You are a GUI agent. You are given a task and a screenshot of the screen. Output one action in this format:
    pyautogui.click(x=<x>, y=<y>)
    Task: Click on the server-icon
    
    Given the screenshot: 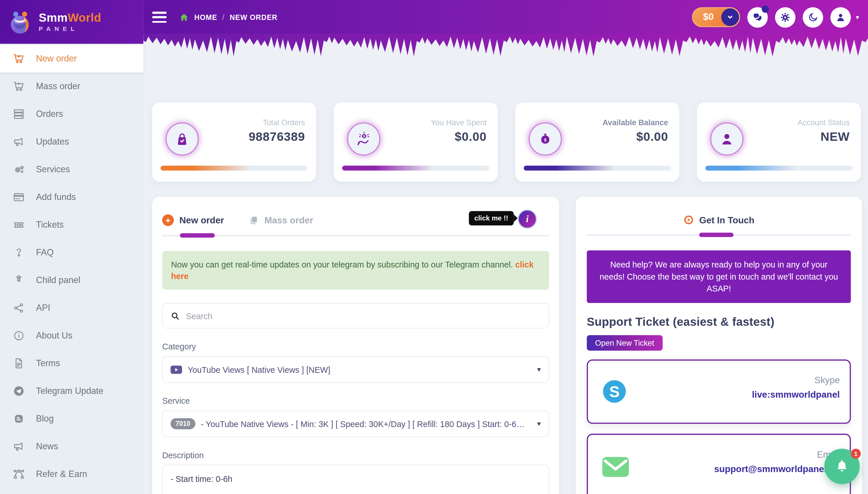 What is the action you would take?
    pyautogui.click(x=19, y=114)
    